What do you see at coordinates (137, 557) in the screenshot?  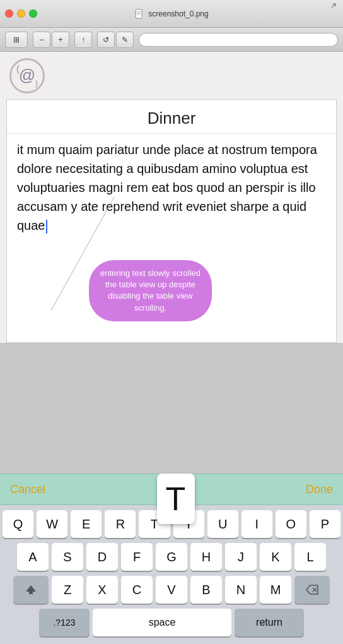 I see `key-f: F` at bounding box center [137, 557].